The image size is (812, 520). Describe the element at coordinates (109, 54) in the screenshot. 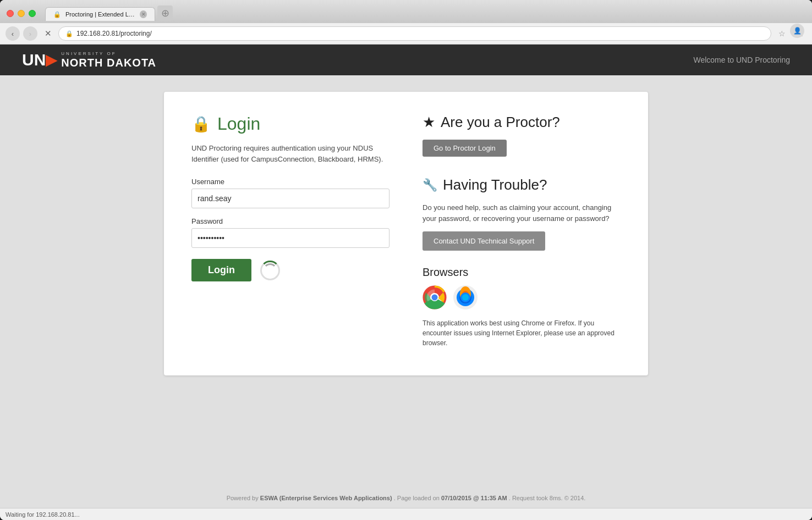

I see `university-of-label: UNIVERSITY OF` at that location.